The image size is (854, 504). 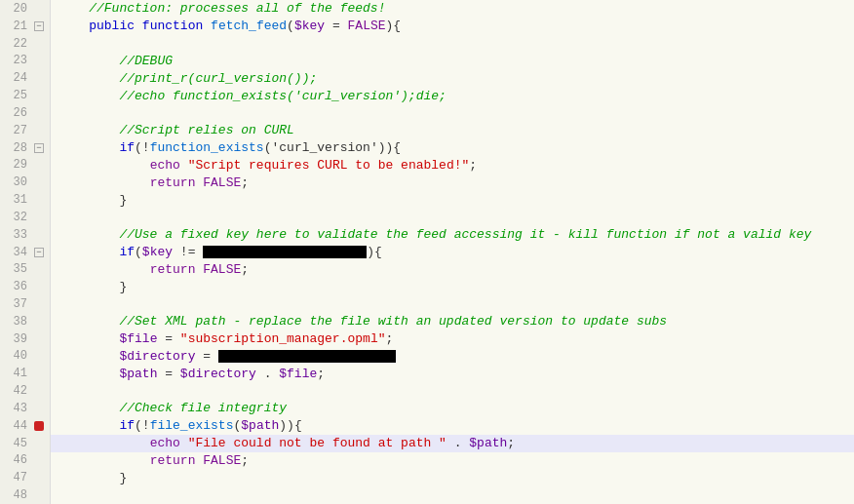 What do you see at coordinates (16, 182) in the screenshot?
I see `line-number: 30` at bounding box center [16, 182].